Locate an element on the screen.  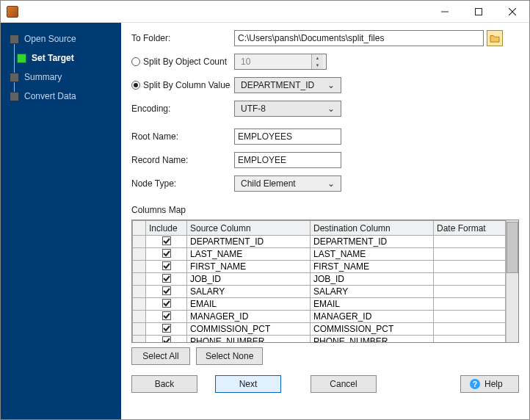
encoding-select: UTF-8 ⌄ is located at coordinates (288, 109).